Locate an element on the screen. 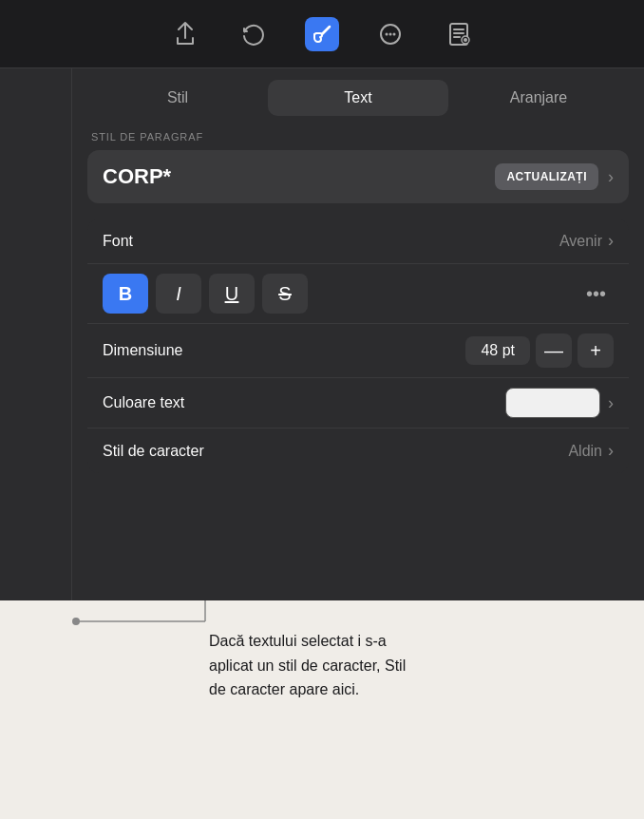  char-style-row: Stil de caracter Aldin › is located at coordinates (358, 450).